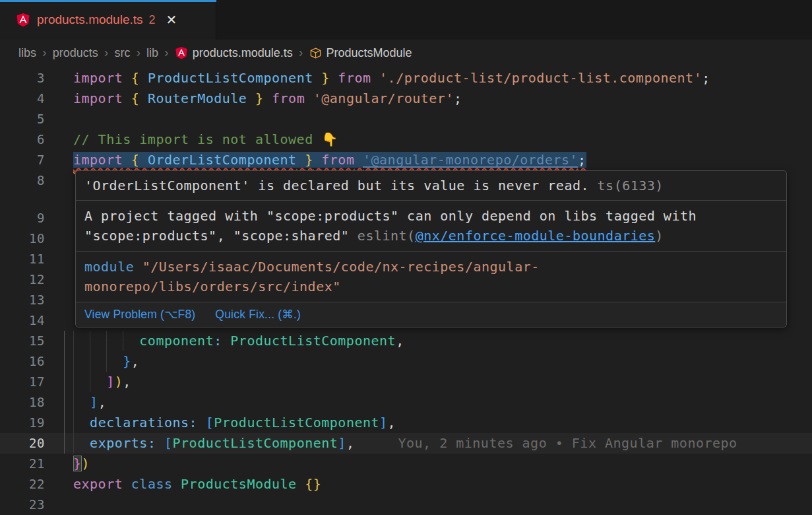  What do you see at coordinates (22, 504) in the screenshot?
I see `line-number: 23` at bounding box center [22, 504].